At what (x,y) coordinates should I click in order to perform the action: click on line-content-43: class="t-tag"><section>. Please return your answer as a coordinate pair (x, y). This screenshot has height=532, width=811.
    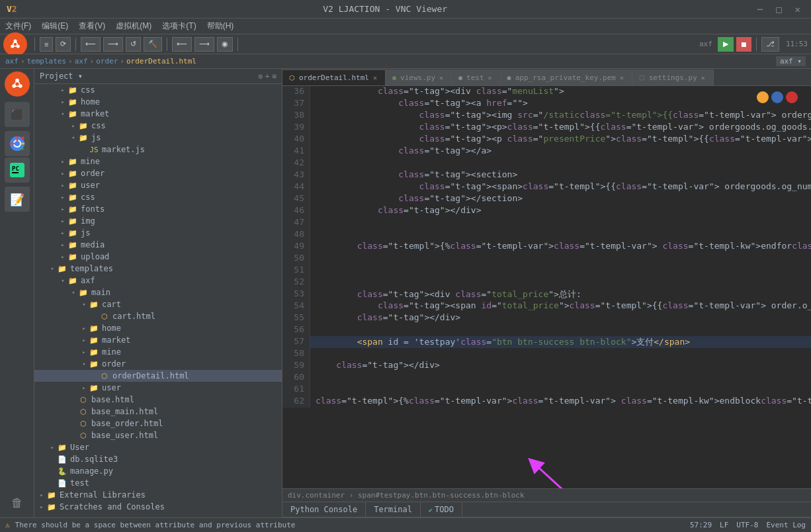
    Looking at the image, I should click on (561, 175).